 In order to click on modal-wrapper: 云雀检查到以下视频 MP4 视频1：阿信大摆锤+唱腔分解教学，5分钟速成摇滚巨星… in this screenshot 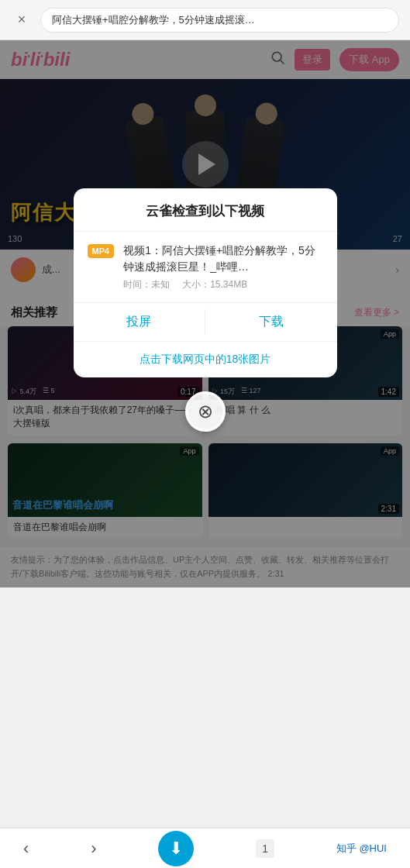, I will do `click(205, 314)`.